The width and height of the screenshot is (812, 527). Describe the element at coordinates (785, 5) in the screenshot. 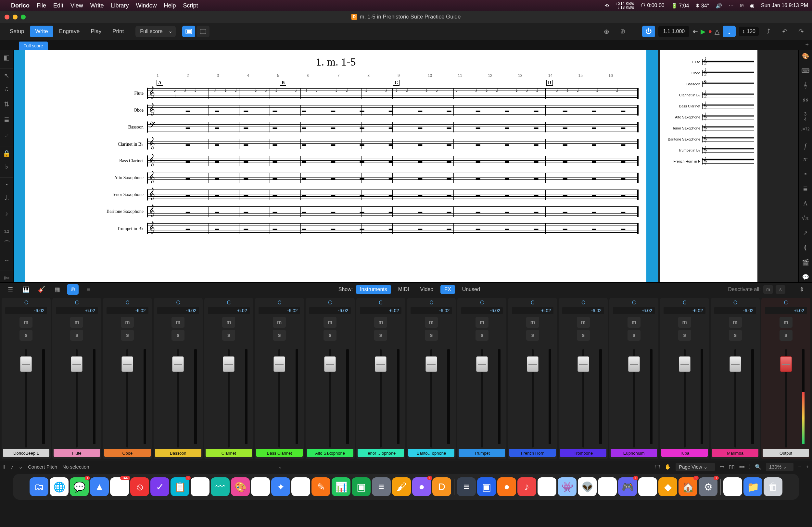

I see `clock: Sun Jan 16 9:13 PM` at that location.